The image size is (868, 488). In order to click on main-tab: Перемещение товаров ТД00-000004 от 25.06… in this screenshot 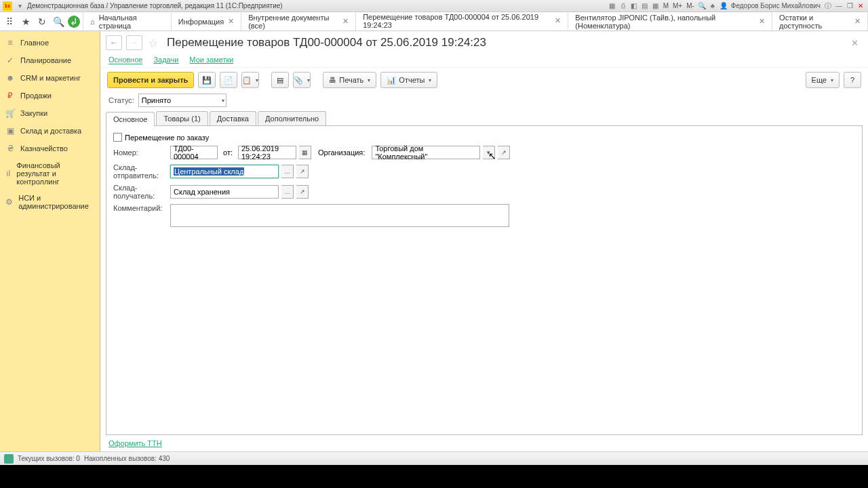, I will do `click(462, 22)`.